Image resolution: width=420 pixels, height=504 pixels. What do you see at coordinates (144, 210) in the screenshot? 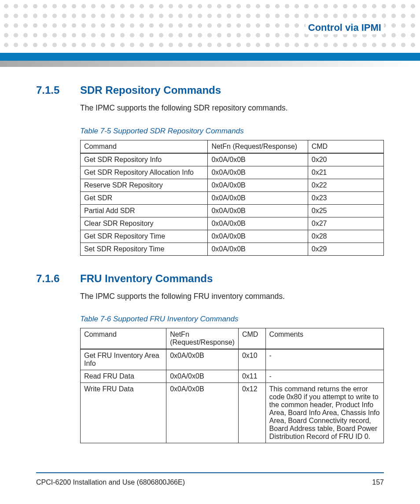
I see `table-cell: Partial Add SDR` at bounding box center [144, 210].